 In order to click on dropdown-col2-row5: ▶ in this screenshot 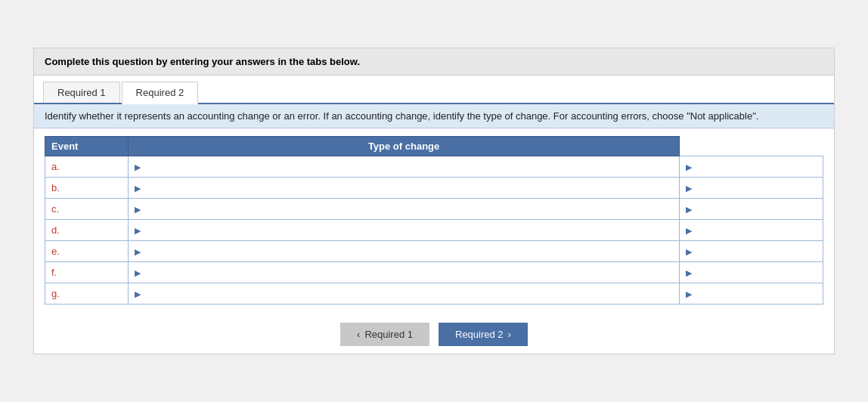, I will do `click(752, 273)`.